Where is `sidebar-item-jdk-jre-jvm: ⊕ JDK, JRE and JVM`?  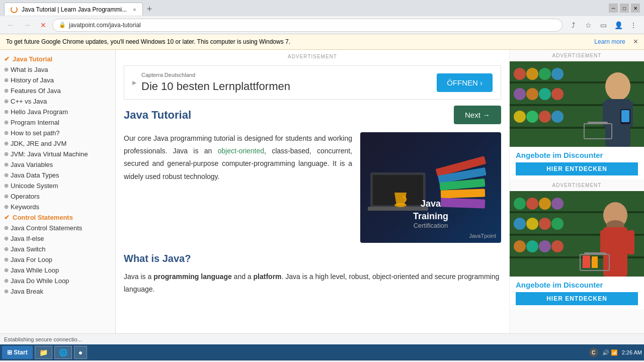
sidebar-item-jdk-jre-jvm: ⊕ JDK, JRE and JVM is located at coordinates (57, 144).